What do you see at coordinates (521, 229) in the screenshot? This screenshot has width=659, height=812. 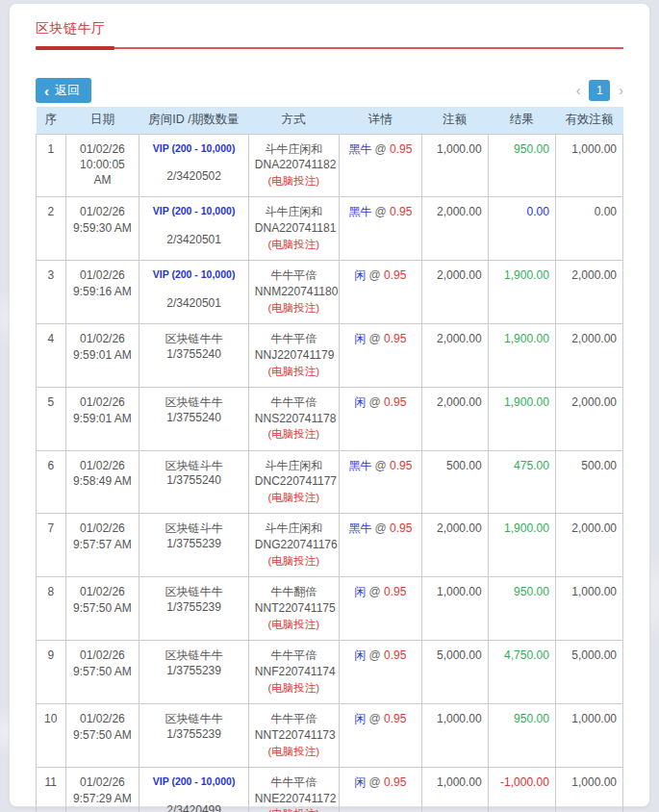 I see `result-value: 0.00` at bounding box center [521, 229].